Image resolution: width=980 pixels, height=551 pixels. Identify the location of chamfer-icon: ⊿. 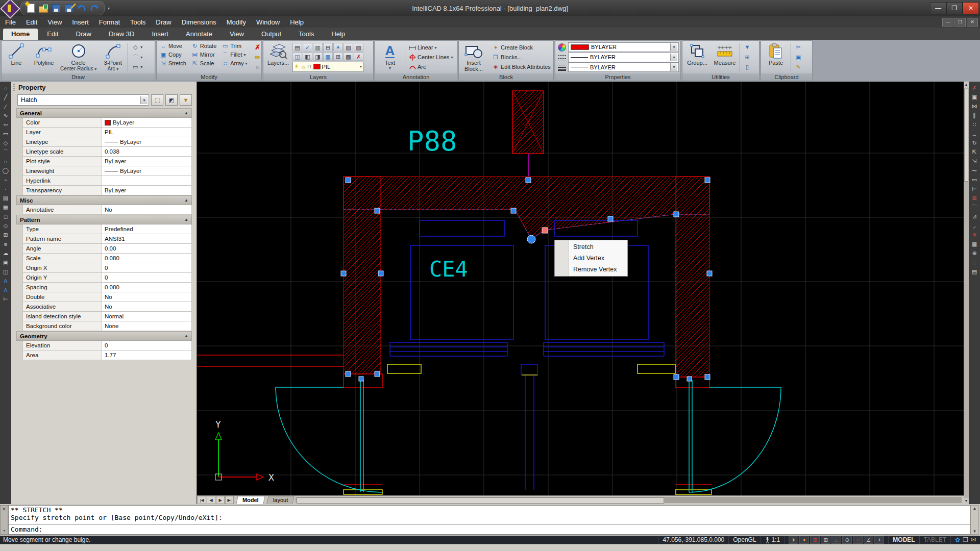
(974, 216).